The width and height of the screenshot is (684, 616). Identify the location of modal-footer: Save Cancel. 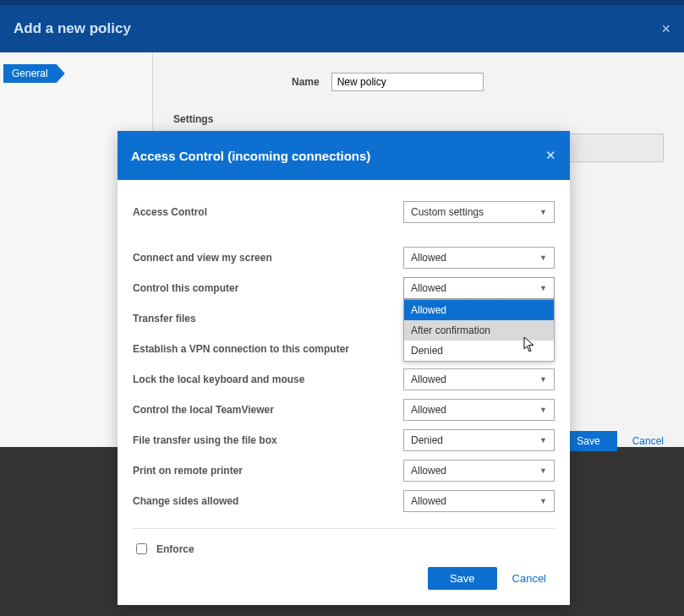
(343, 580).